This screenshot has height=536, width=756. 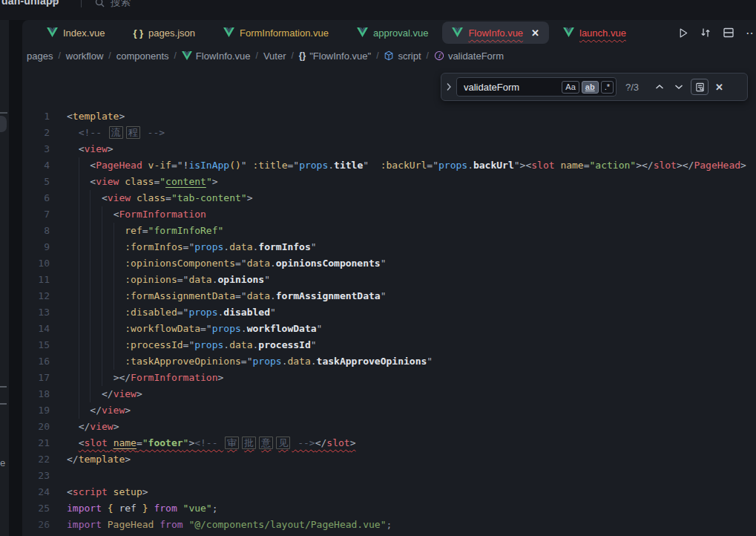 What do you see at coordinates (36, 133) in the screenshot?
I see `line-number: 2` at bounding box center [36, 133].